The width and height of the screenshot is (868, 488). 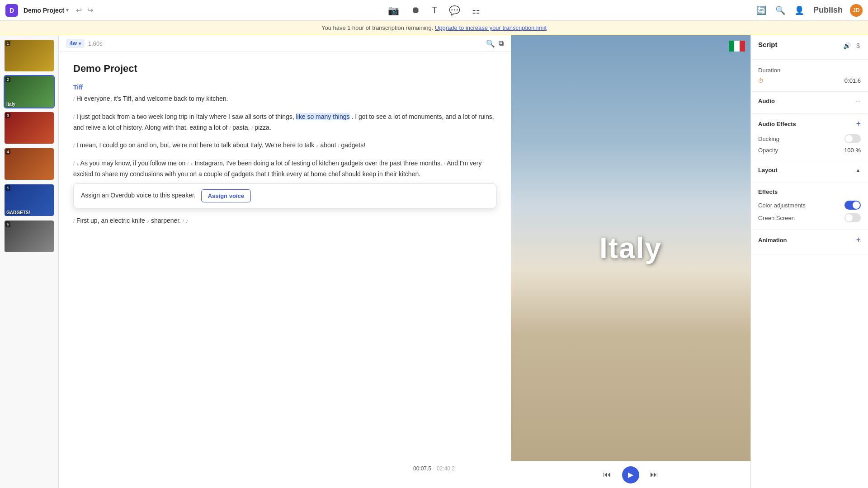 What do you see at coordinates (95, 43) in the screenshot?
I see `time-display: 1.60s` at bounding box center [95, 43].